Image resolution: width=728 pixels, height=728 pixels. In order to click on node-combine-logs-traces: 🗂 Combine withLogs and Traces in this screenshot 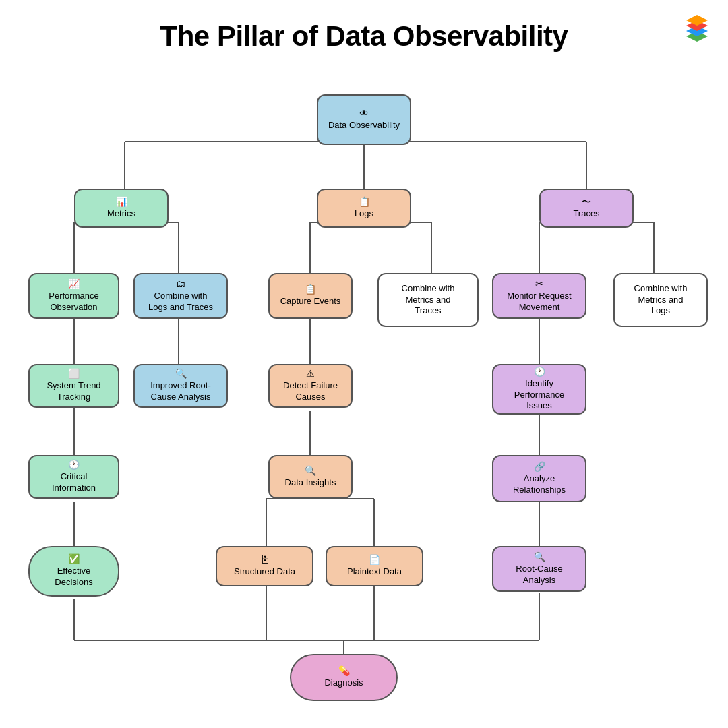, I will do `click(181, 296)`.